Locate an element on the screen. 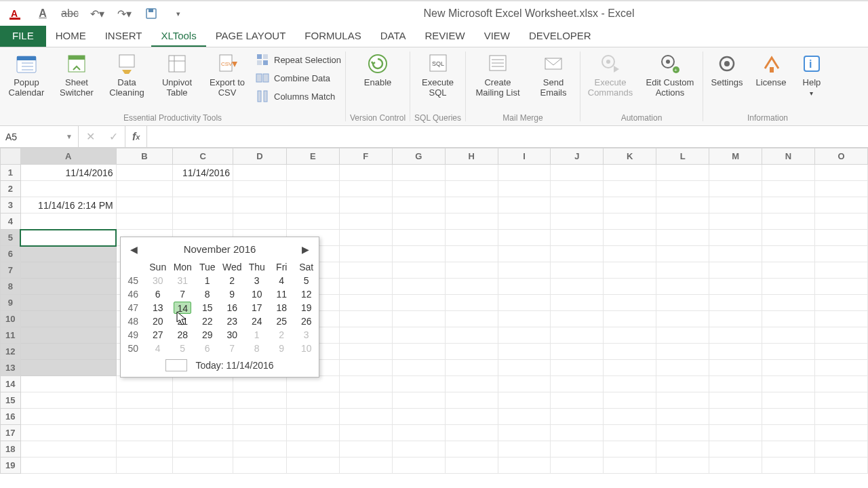  calendar-time-checkbox is located at coordinates (176, 365).